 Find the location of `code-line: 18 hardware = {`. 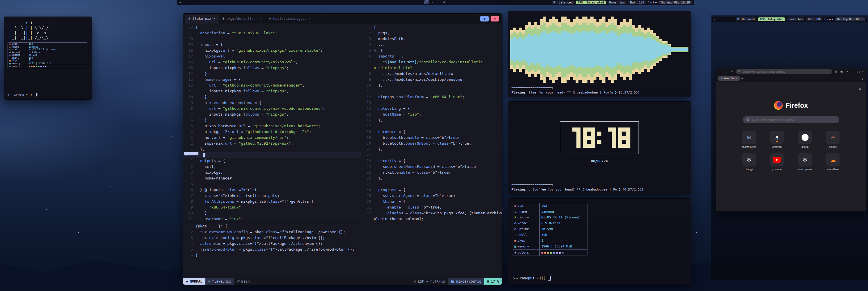

code-line: 18 hardware = { is located at coordinates (432, 132).